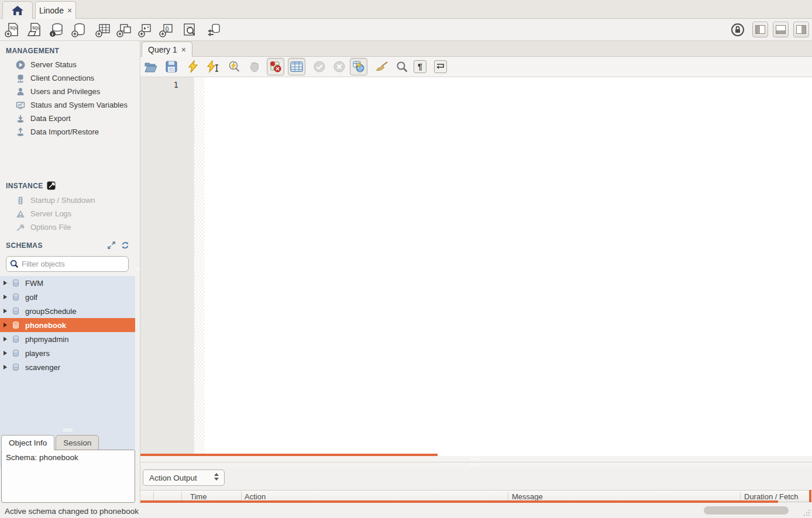  I want to click on new-query-tab-icon: SQL, so click(12, 30).